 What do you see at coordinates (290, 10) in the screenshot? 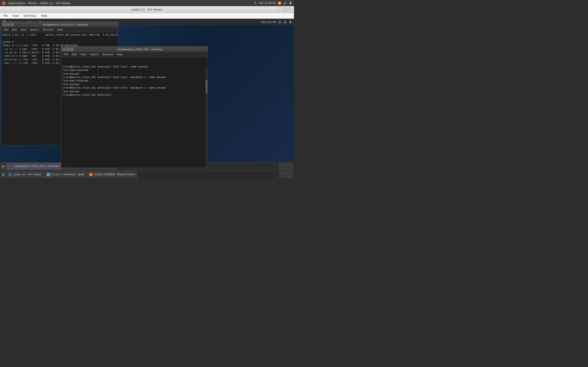
I see `close-button: ✕` at bounding box center [290, 10].